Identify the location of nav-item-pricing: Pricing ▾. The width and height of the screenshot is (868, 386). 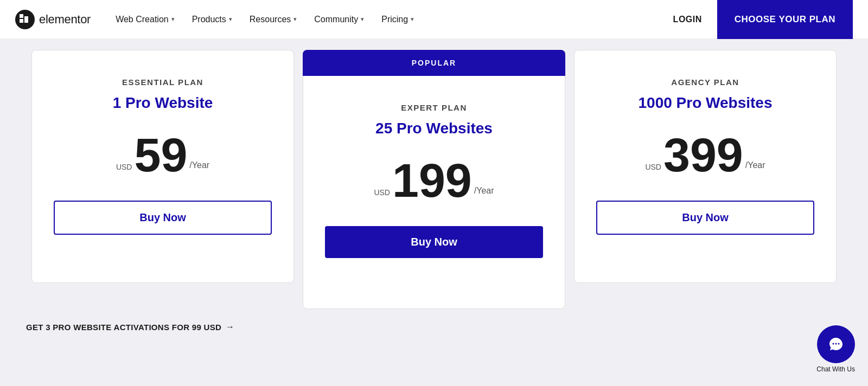
(398, 20).